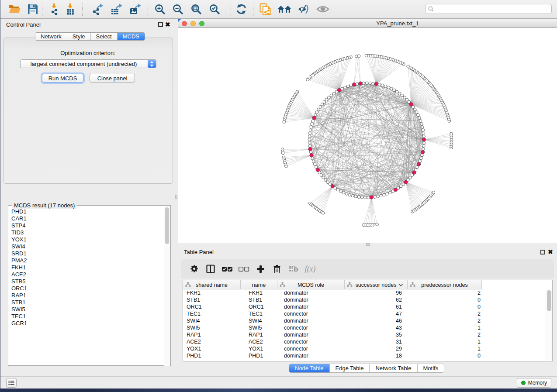  I want to click on mcds-result-item: PMA2, so click(86, 261).